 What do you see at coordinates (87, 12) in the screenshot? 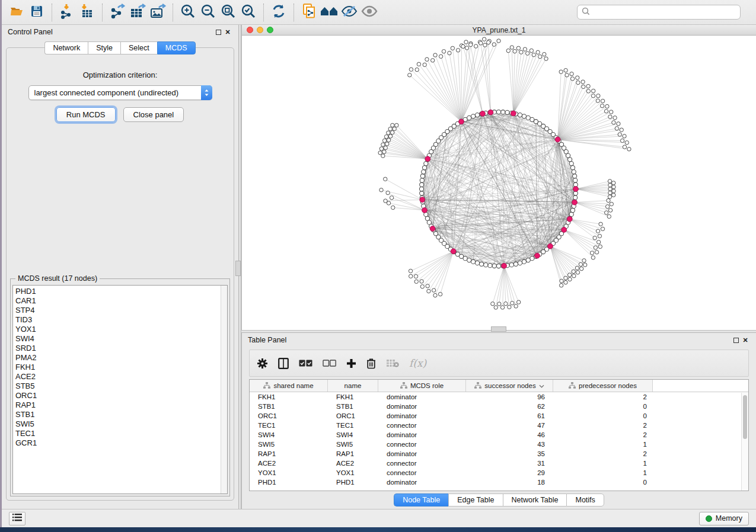
I see `import-table-button` at bounding box center [87, 12].